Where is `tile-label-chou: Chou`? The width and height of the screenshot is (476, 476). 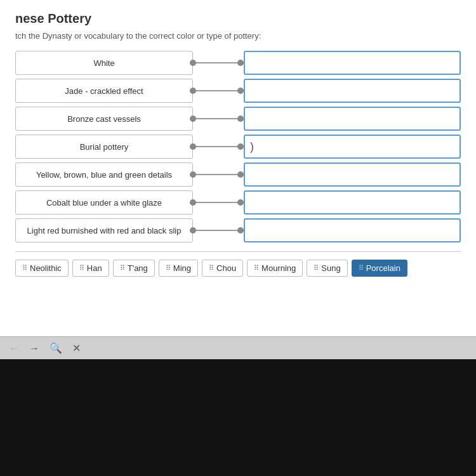 tile-label-chou: Chou is located at coordinates (226, 268).